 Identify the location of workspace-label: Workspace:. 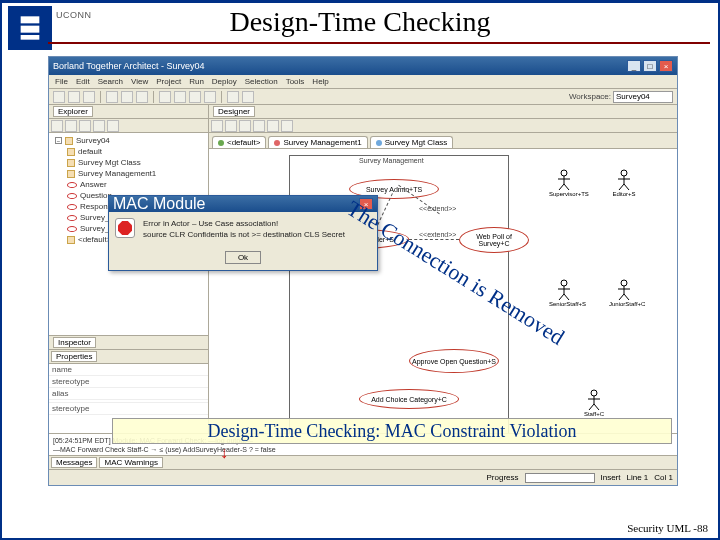
(590, 96).